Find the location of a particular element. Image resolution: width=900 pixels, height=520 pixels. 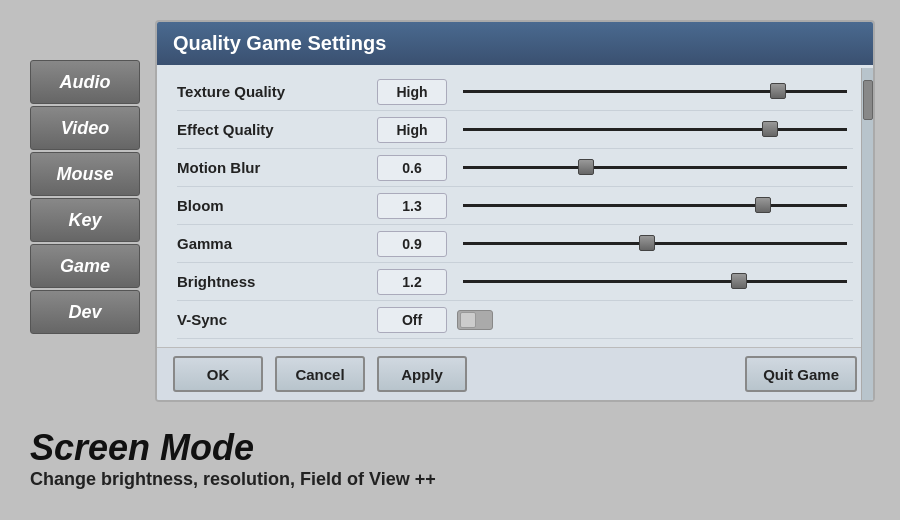

sidebar-item-mouse: Mouse is located at coordinates (85, 174).